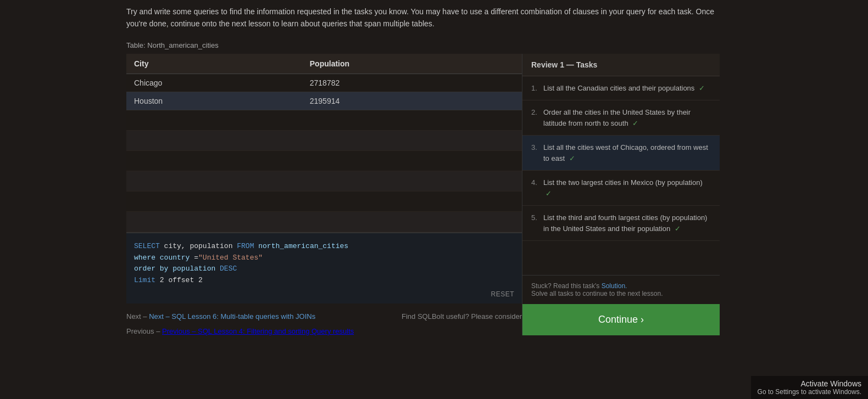 The width and height of the screenshot is (868, 399). What do you see at coordinates (214, 101) in the screenshot?
I see `cell-city: Houston` at bounding box center [214, 101].